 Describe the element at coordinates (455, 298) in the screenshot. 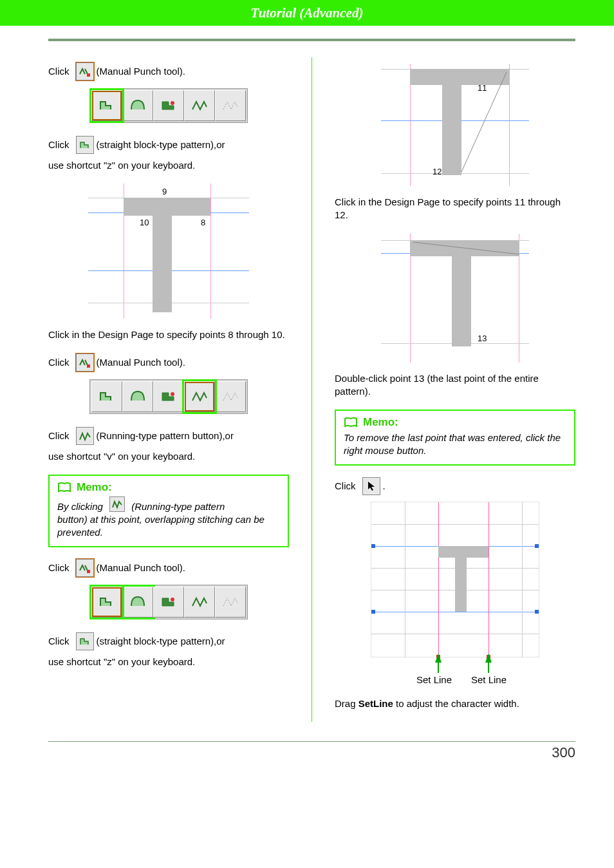

I see `diagram-point-13: 13` at that location.